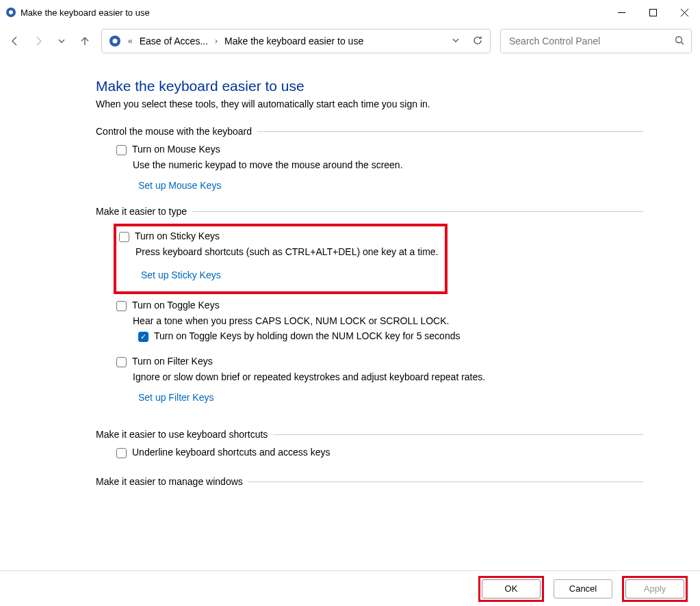 The height and width of the screenshot is (606, 700). I want to click on togglekeys-desc: Hear a tone when you press CAPS LOCK, NU…, so click(372, 321).